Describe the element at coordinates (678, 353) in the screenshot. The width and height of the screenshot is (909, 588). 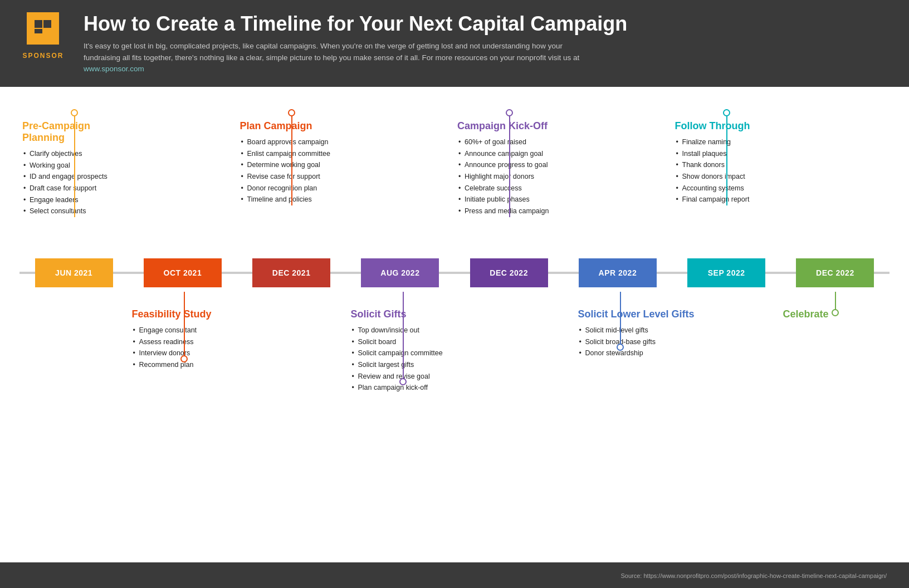
I see `list-item: Donor stewardship` at that location.